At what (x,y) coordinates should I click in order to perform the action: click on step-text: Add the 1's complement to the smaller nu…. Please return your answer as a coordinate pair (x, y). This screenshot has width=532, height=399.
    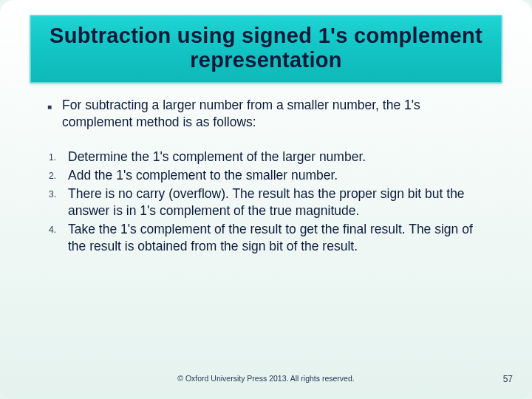
    Looking at the image, I should click on (279, 176).